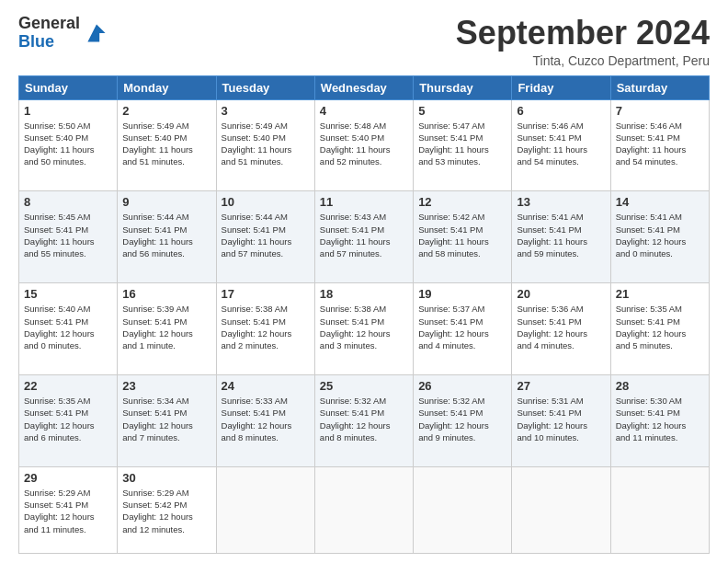  Describe the element at coordinates (463, 87) in the screenshot. I see `weekday-header-thursday: Thursday` at that location.